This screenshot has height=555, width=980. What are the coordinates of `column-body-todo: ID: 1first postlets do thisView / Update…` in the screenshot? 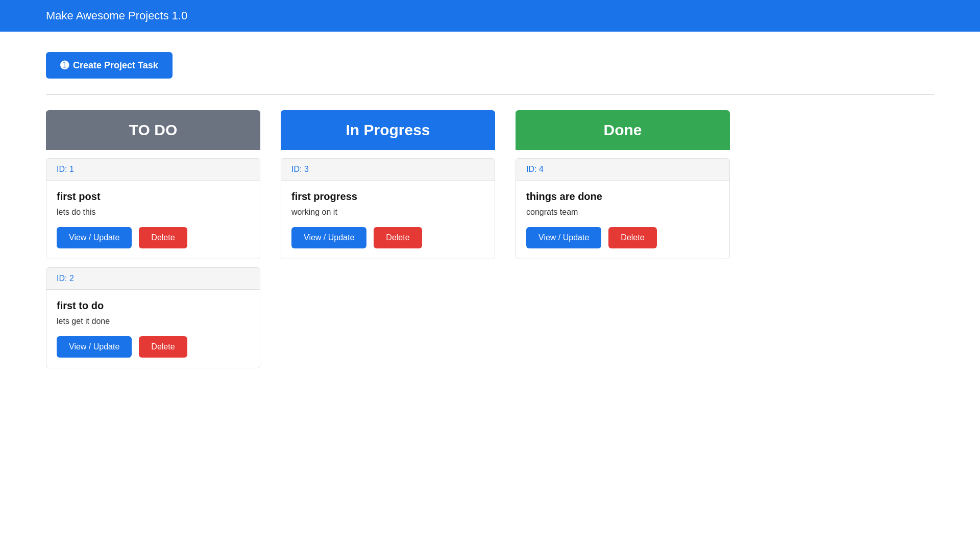 It's located at (153, 259).